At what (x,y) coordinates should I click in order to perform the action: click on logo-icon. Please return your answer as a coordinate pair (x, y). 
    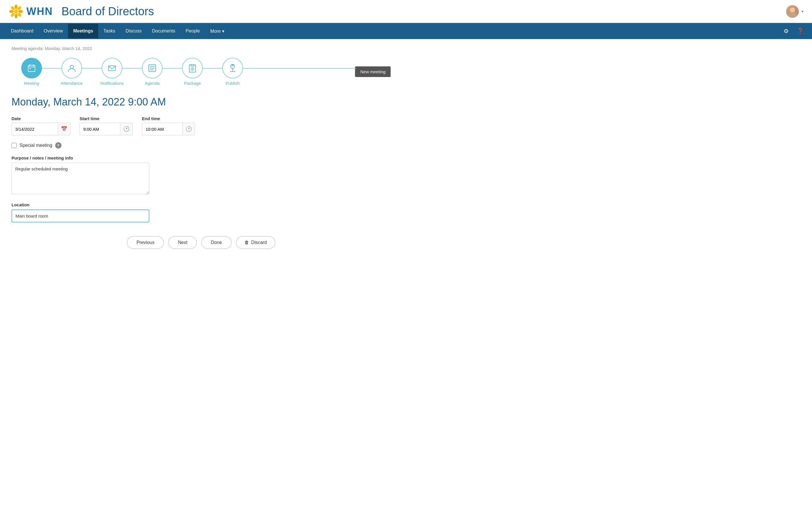
    Looking at the image, I should click on (16, 11).